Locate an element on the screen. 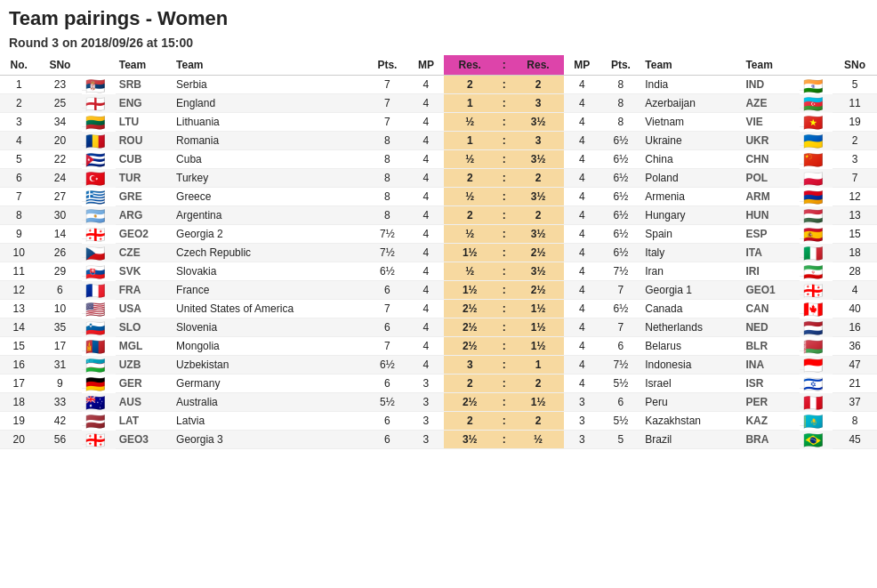 This screenshot has height=588, width=877. sno1-cell: 14 is located at coordinates (60, 235).